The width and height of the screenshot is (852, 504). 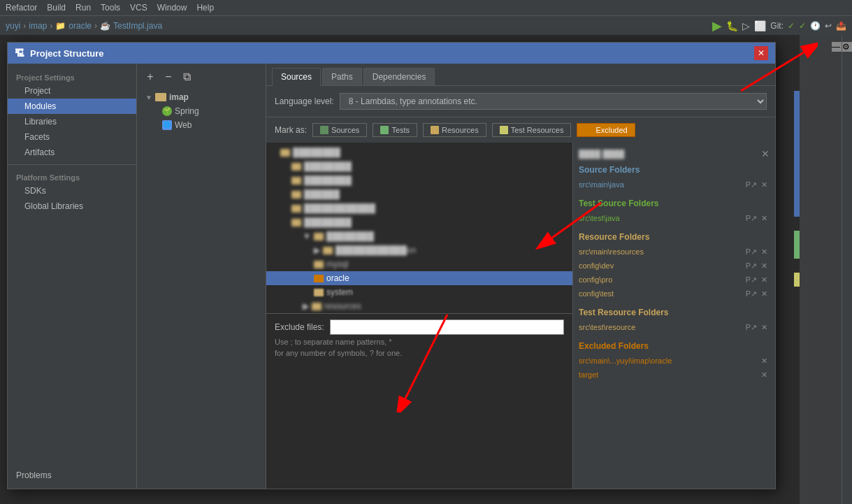 I want to click on mark-test-resources-label: Test Resources, so click(x=537, y=130).